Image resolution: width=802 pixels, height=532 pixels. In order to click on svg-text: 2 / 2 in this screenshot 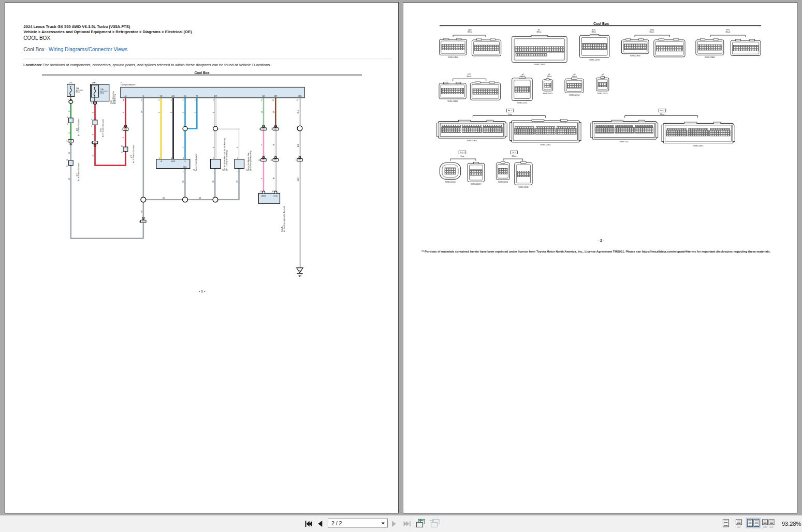, I will do `click(337, 523)`.